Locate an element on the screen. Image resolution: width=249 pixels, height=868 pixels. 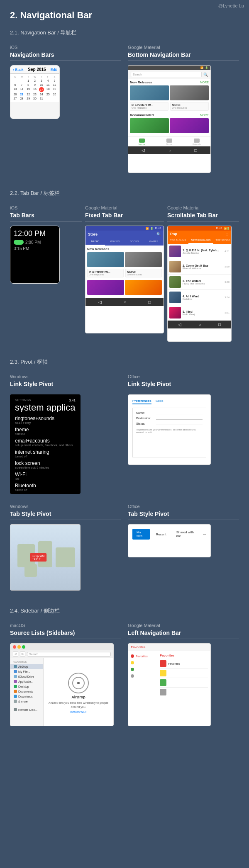
office-tab-shared: Shared with me is located at coordinates (186, 534).